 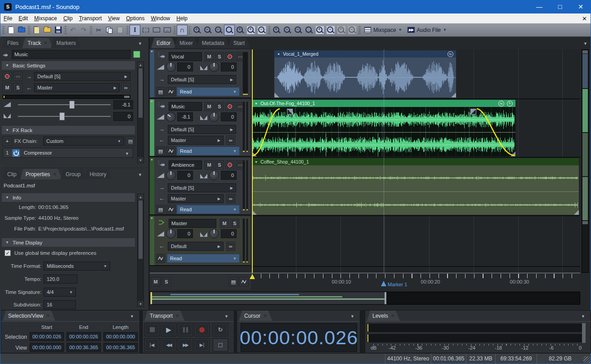 I want to click on tab-mixer: Mixer, so click(x=186, y=43).